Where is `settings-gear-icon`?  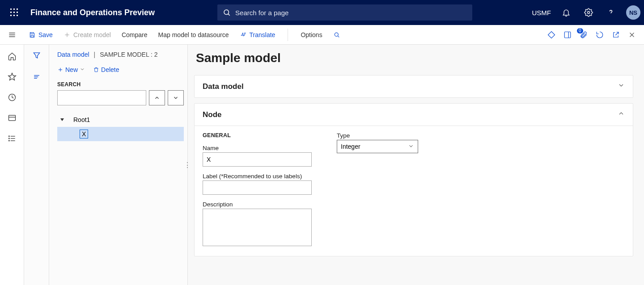
settings-gear-icon is located at coordinates (589, 13).